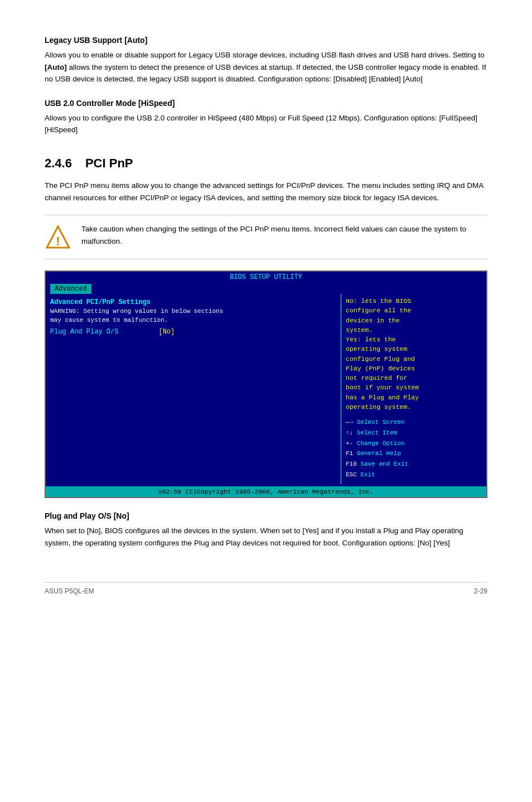 This screenshot has height=802, width=532. I want to click on section-plug-play: Plug and Play O/S [No] When set to [No],…, so click(266, 530).